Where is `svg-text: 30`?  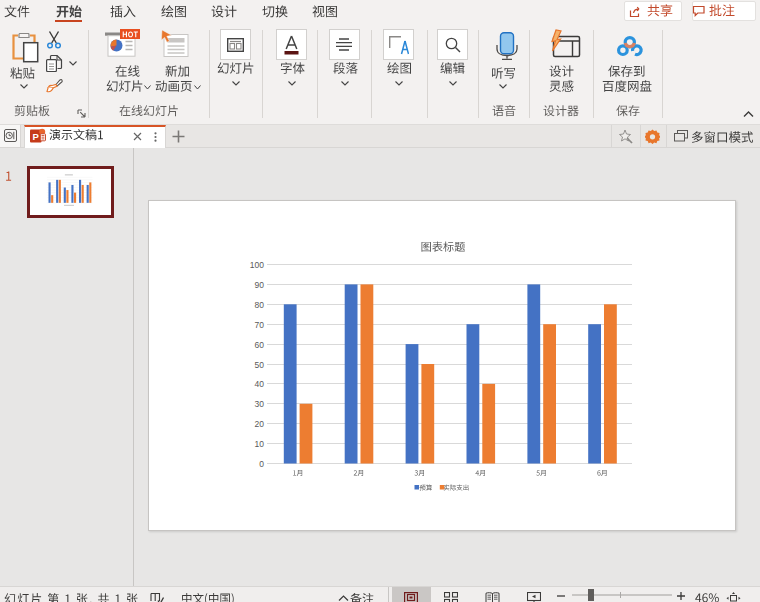 svg-text: 30 is located at coordinates (260, 404).